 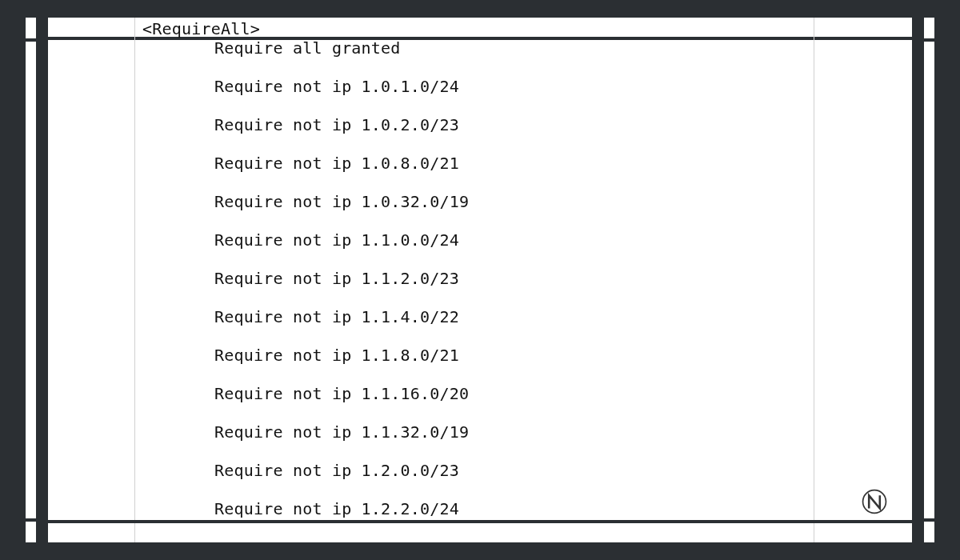 I want to click on require-deny-line: Require not ip 1.0.8.0/21, so click(x=555, y=163).